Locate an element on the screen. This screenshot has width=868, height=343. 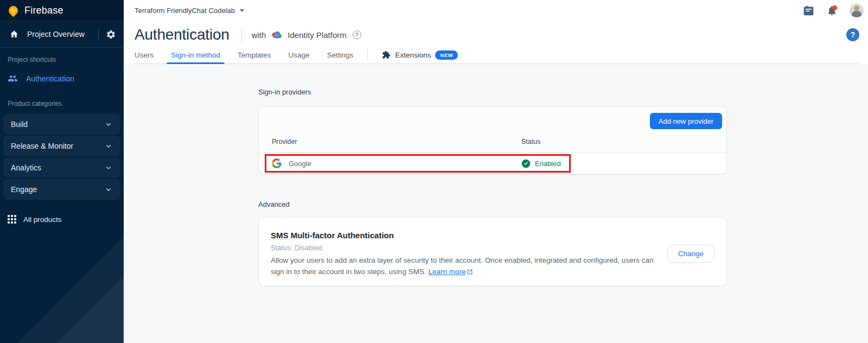
notifications-bell-icon is located at coordinates (832, 11).